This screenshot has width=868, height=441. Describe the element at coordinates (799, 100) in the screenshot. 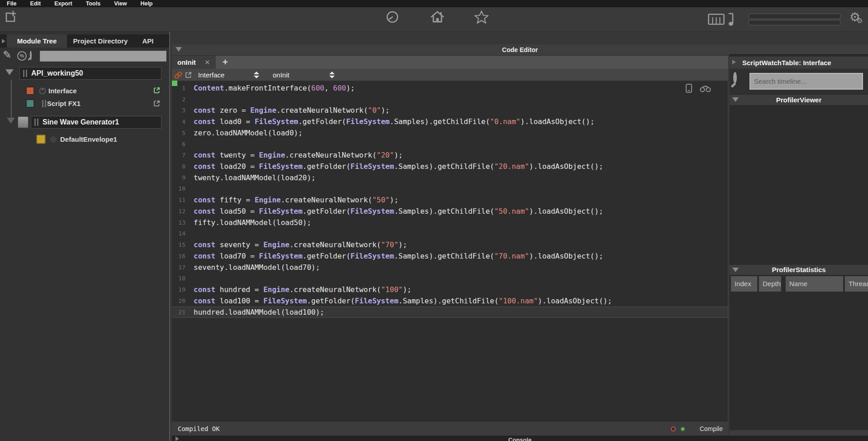

I see `profilerviewer-header: ProfilerViewer` at that location.